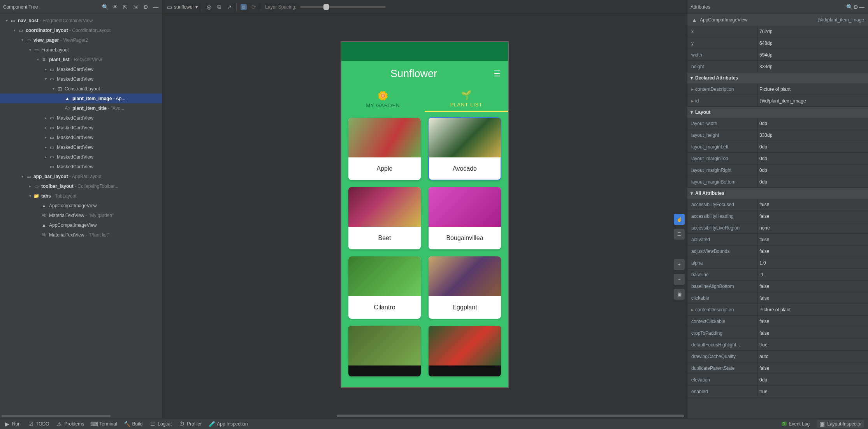  I want to click on tree-row: ▾▭FrameLayout, so click(81, 50).